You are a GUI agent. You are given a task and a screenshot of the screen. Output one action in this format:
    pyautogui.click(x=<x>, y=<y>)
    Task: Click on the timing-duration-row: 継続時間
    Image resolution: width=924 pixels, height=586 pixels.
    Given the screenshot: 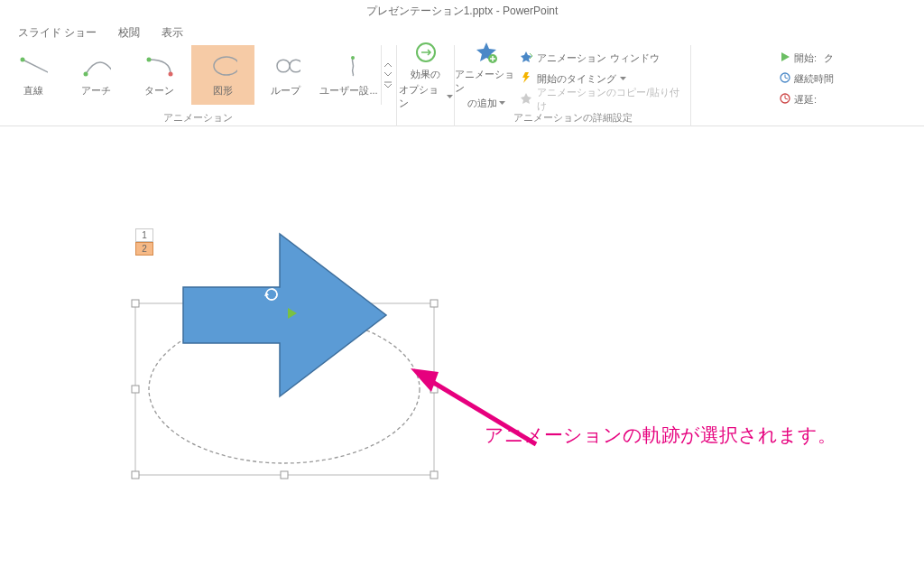 What is the action you would take?
    pyautogui.click(x=807, y=79)
    